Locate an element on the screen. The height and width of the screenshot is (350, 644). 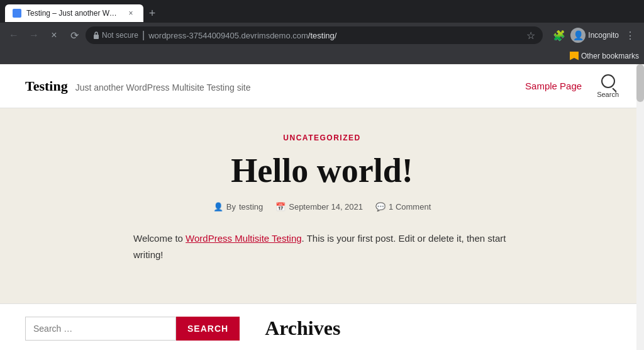
extensions-button: 🧩 is located at coordinates (559, 35).